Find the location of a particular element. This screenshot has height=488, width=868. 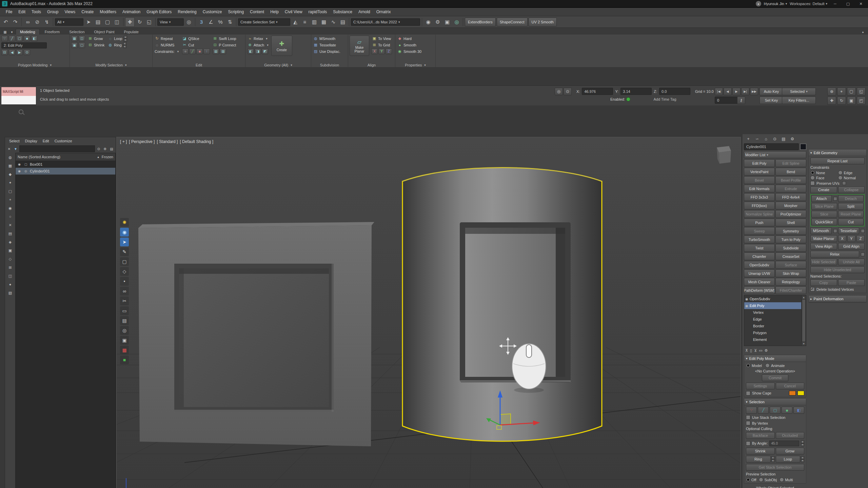

menu-item: Help is located at coordinates (275, 12).